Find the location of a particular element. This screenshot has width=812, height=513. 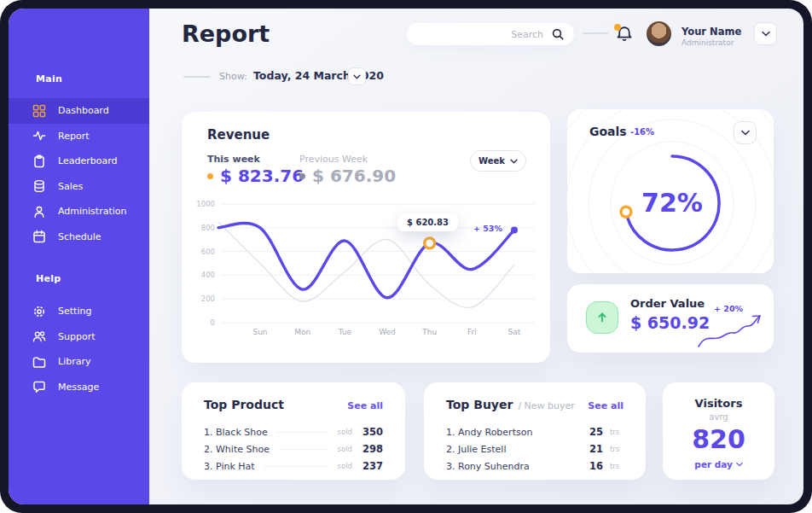

svg-text: 400 is located at coordinates (208, 275).